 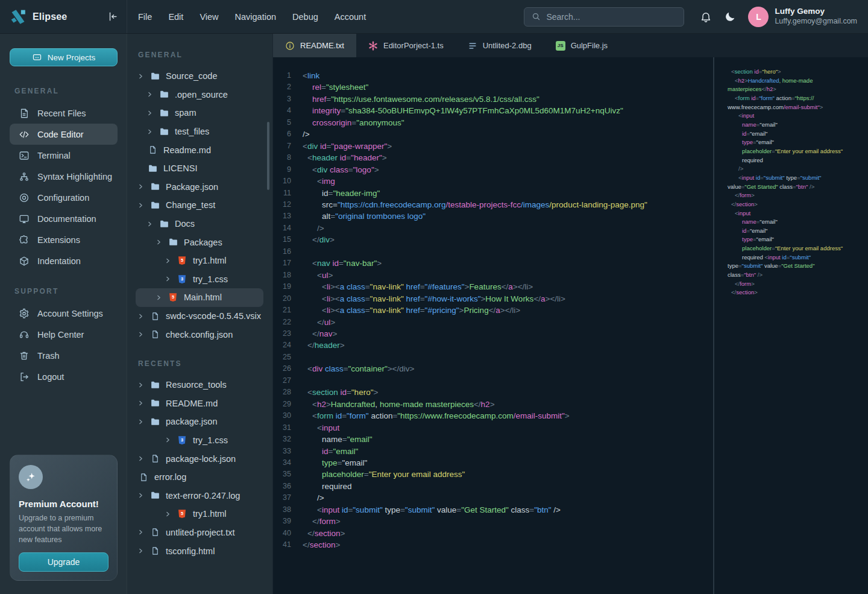 I want to click on code-line: 23</nav>, so click(x=493, y=334).